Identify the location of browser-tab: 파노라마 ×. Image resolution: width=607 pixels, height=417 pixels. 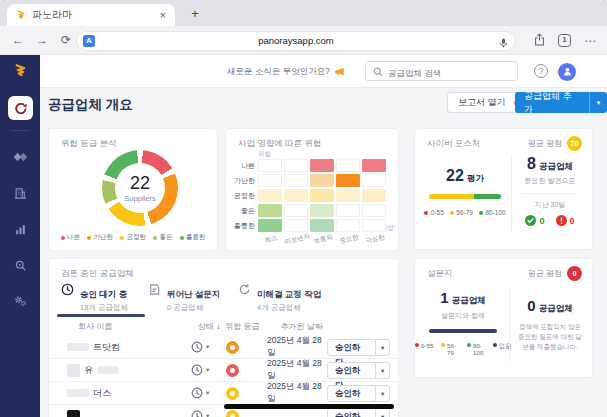
(91, 15).